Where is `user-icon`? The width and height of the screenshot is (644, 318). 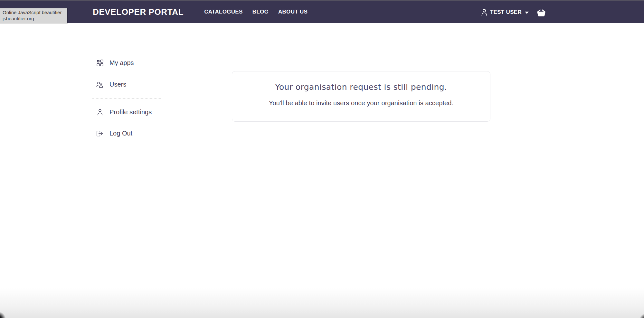
user-icon is located at coordinates (484, 12).